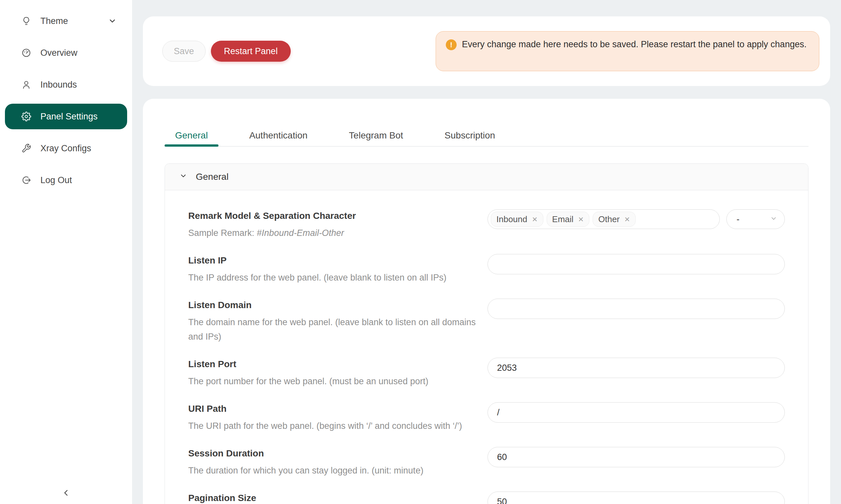  What do you see at coordinates (338, 498) in the screenshot?
I see `field-label: Pagination Size` at bounding box center [338, 498].